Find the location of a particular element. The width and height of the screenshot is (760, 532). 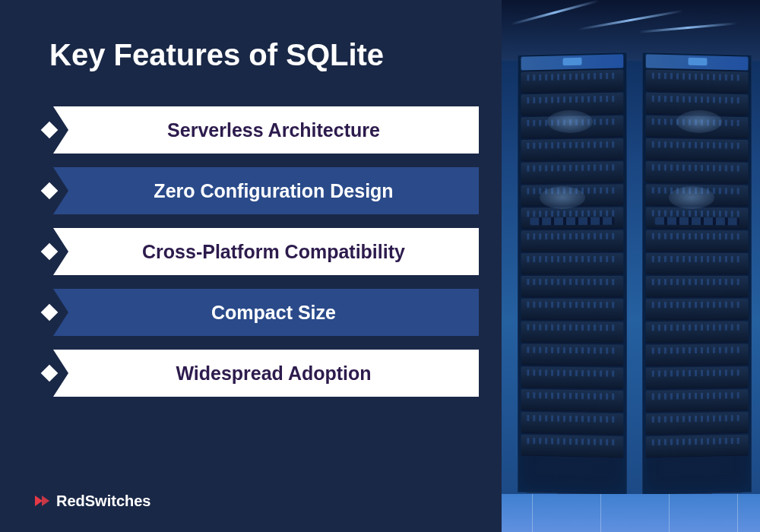

feature-label: Zero Configuration Design is located at coordinates (274, 192).